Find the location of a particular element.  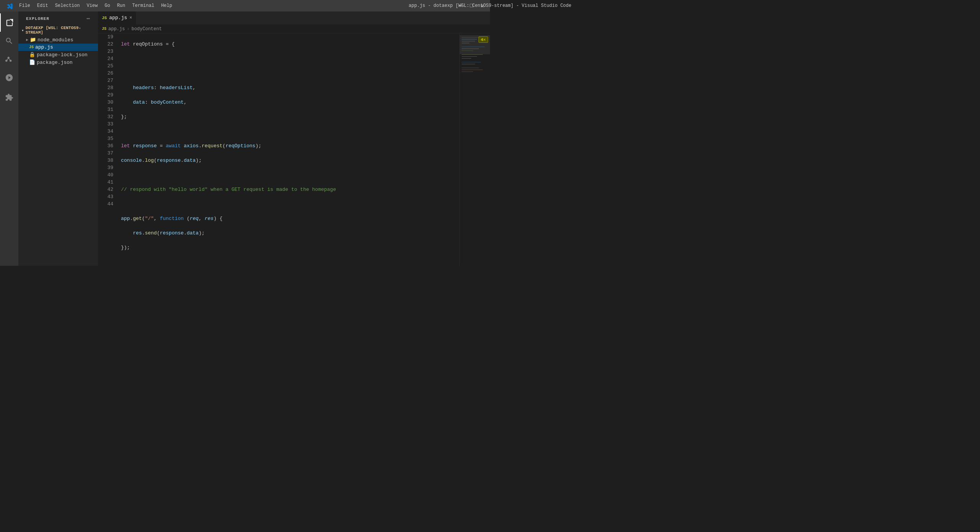

tab-appjs: JS app.js × is located at coordinates (117, 18).